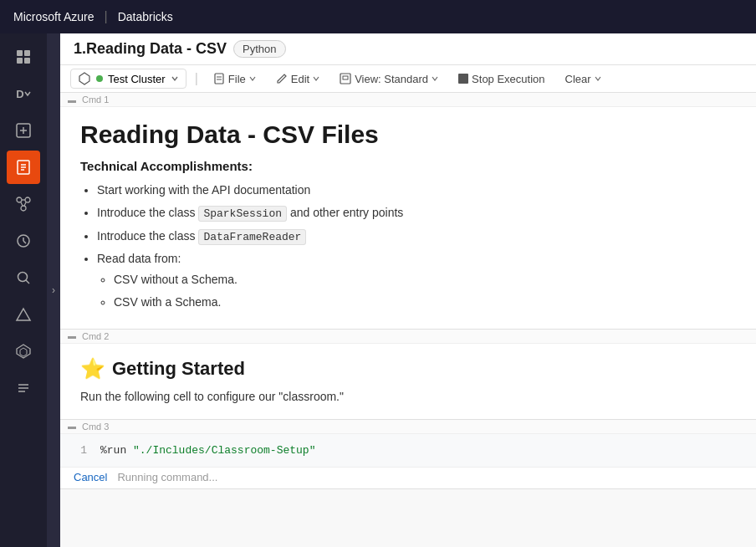  Describe the element at coordinates (54, 17) in the screenshot. I see `brand-label: Microsoft Azure` at that location.